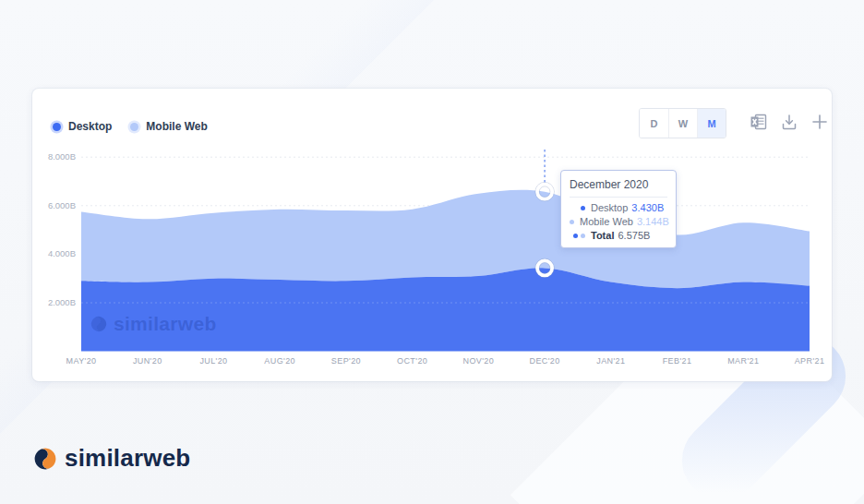 The height and width of the screenshot is (504, 864). Describe the element at coordinates (618, 222) in the screenshot. I see `tooltip-row-mobile-web: Mobile Web 3.144B` at that location.